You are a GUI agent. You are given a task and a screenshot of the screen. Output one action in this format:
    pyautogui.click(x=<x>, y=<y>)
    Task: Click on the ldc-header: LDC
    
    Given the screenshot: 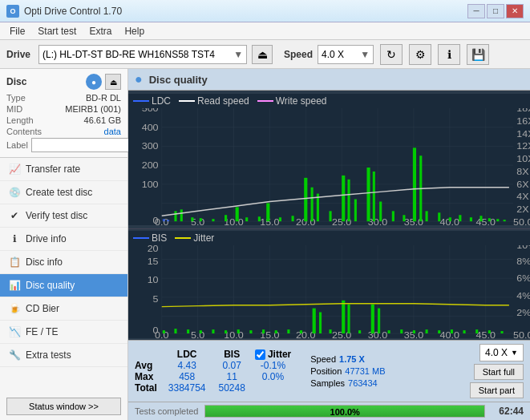 What is the action you would take?
    pyautogui.click(x=188, y=354)
    